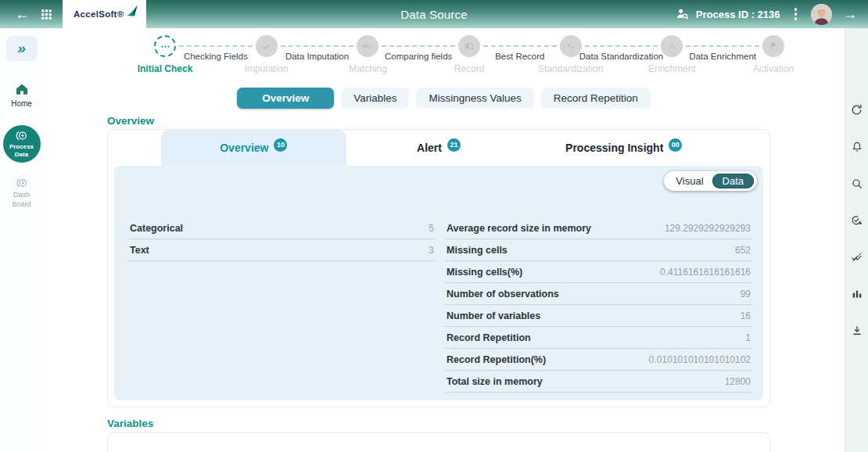  Describe the element at coordinates (280, 145) in the screenshot. I see `card-tab-overview-badge: 10` at that location.